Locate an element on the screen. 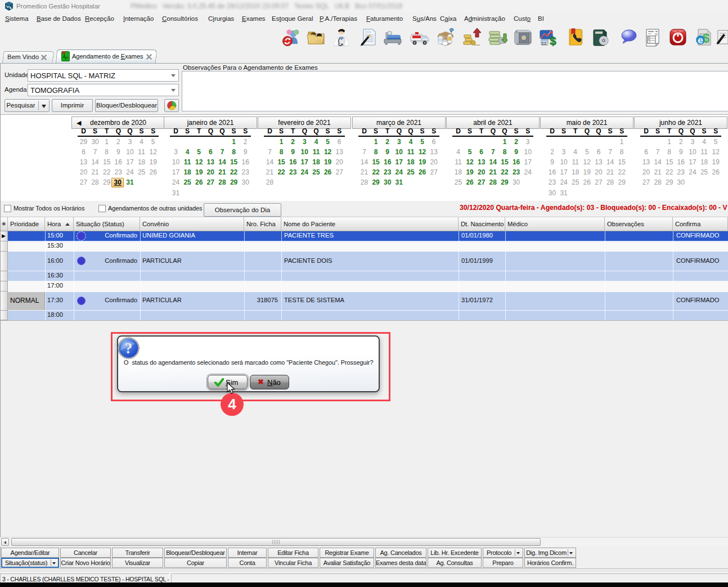 Image resolution: width=728 pixels, height=587 pixels. svg-text: e is located at coordinates (700, 41).